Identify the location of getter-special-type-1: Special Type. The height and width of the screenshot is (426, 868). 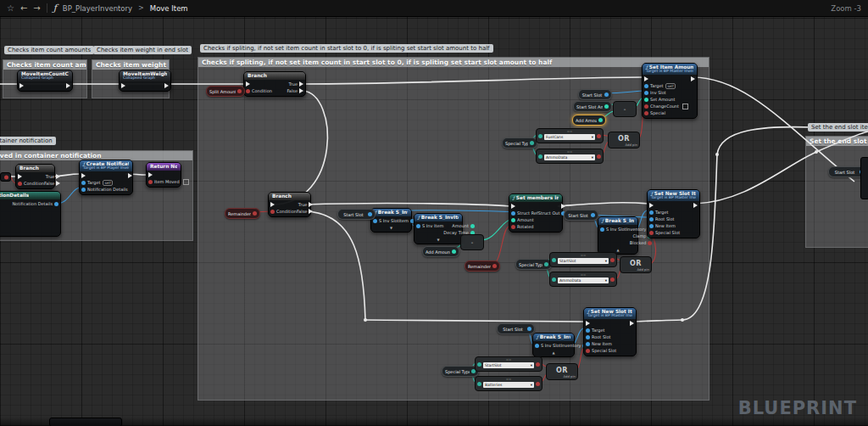
(520, 143).